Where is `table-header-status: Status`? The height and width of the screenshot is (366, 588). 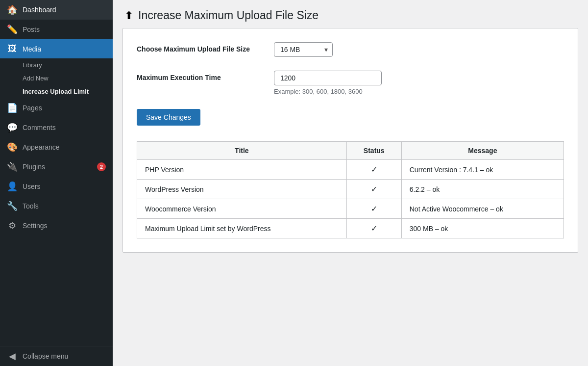 table-header-status: Status is located at coordinates (374, 151).